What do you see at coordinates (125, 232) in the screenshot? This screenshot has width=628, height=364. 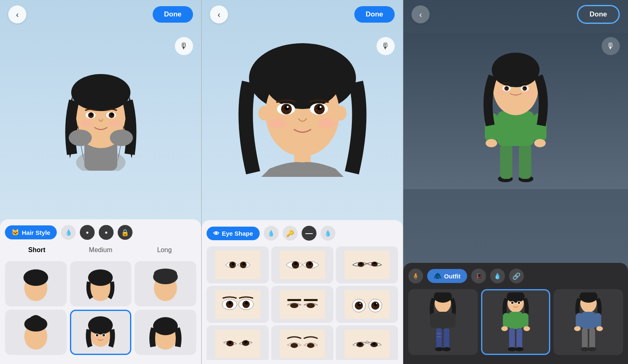 I see `lock-tab-left: 🔒` at bounding box center [125, 232].